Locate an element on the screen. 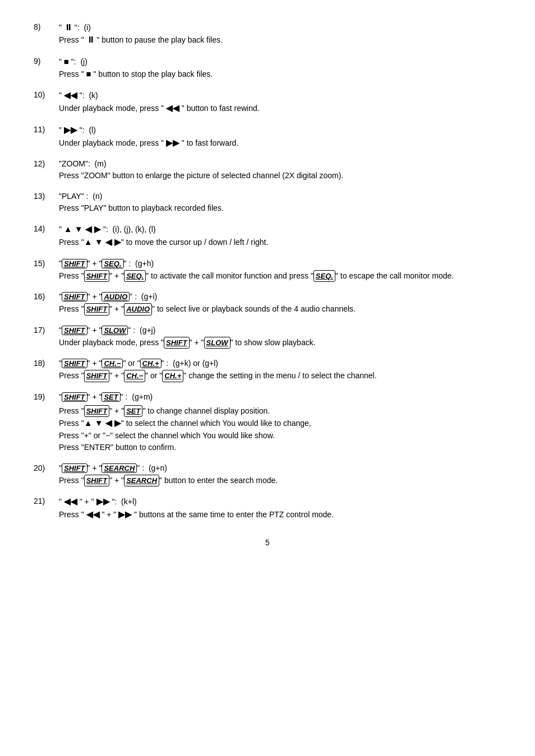  item-body: "PLAY" : (n) Press "PLAY" button to play… is located at coordinates (280, 203).